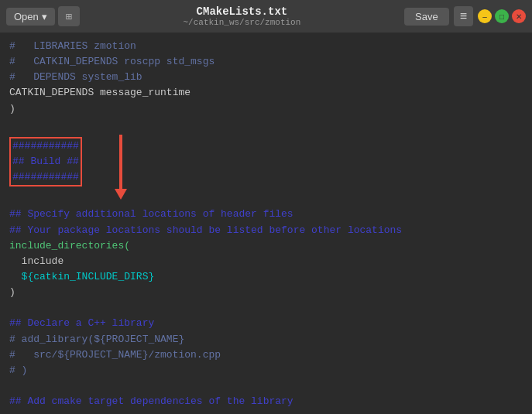 The height and width of the screenshot is (414, 532). Describe the element at coordinates (242, 16) in the screenshot. I see `titlebar-center: CMakeLists.txt ~/catkin_ws/src/zmotion` at that location.